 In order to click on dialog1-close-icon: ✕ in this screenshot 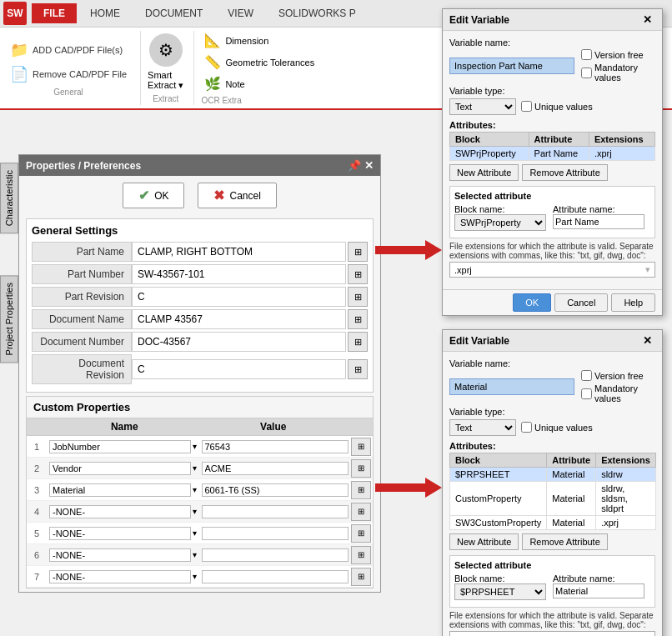, I will do `click(647, 20)`.